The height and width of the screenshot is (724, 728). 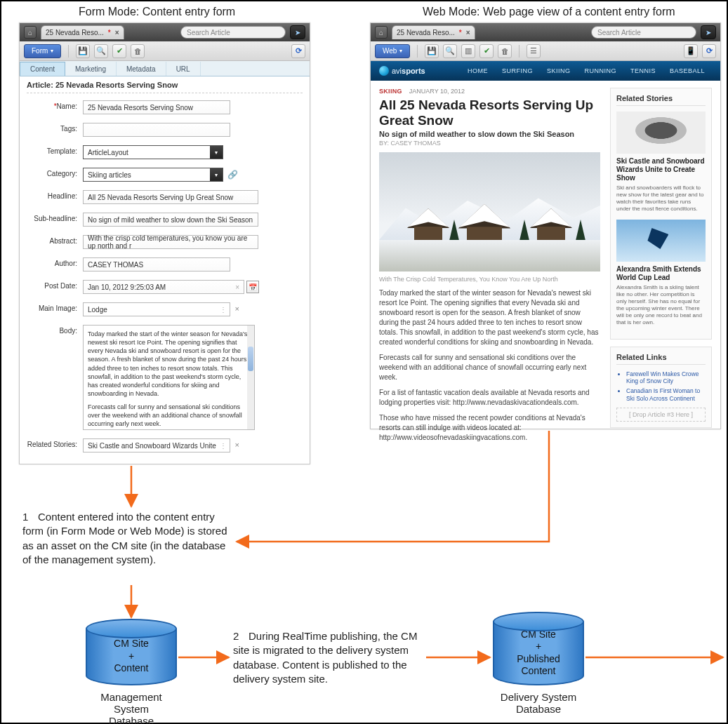 What do you see at coordinates (142, 69) in the screenshot?
I see `tab-metadata: Metadata` at bounding box center [142, 69].